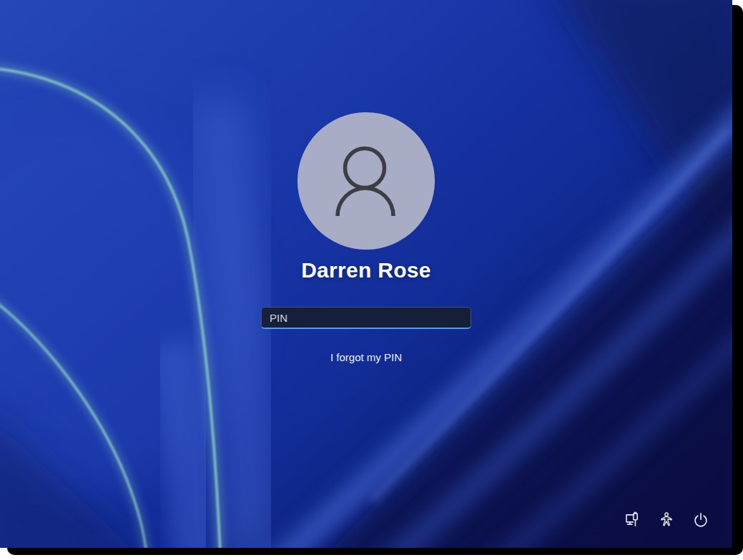 The image size is (743, 560). What do you see at coordinates (632, 520) in the screenshot?
I see `network-icon` at bounding box center [632, 520].